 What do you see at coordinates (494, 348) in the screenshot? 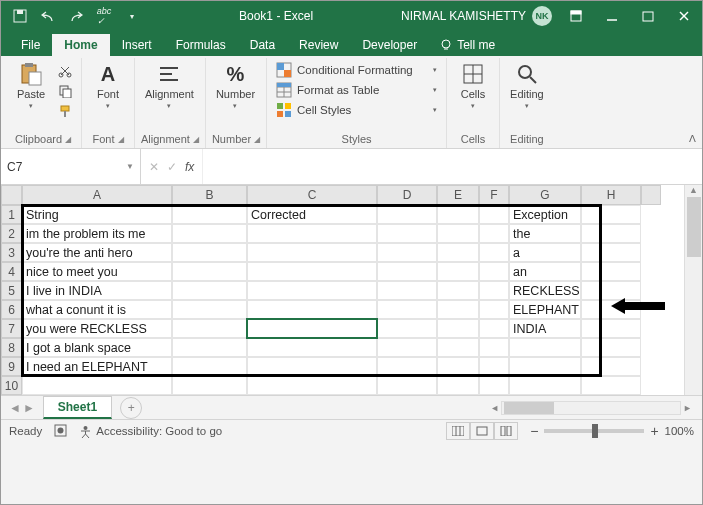
I see `cell-F8` at bounding box center [494, 348].